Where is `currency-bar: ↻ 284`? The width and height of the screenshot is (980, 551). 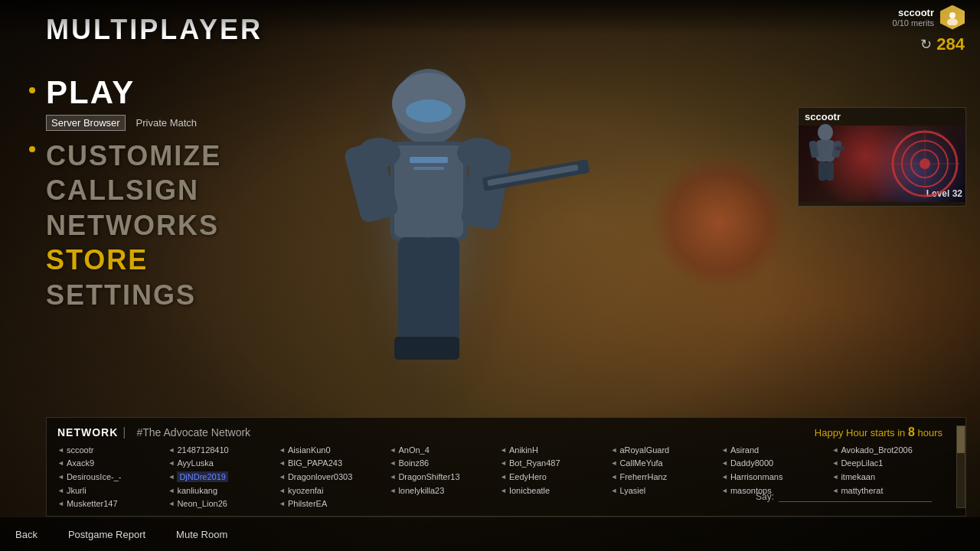 currency-bar: ↻ 284 is located at coordinates (942, 44).